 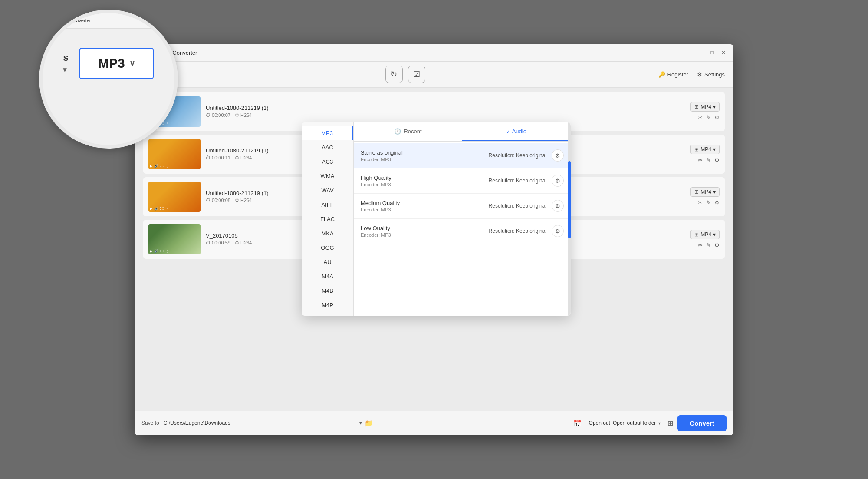 I want to click on scrollbar-thumb, so click(x=569, y=200).